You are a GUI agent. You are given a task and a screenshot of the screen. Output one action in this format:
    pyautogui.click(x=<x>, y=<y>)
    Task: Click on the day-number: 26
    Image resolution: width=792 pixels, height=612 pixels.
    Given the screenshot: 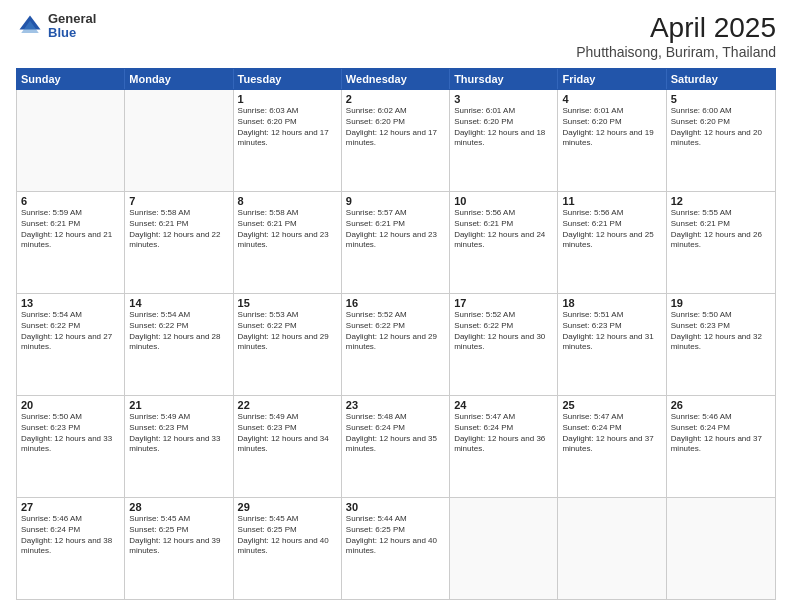 What is the action you would take?
    pyautogui.click(x=721, y=405)
    